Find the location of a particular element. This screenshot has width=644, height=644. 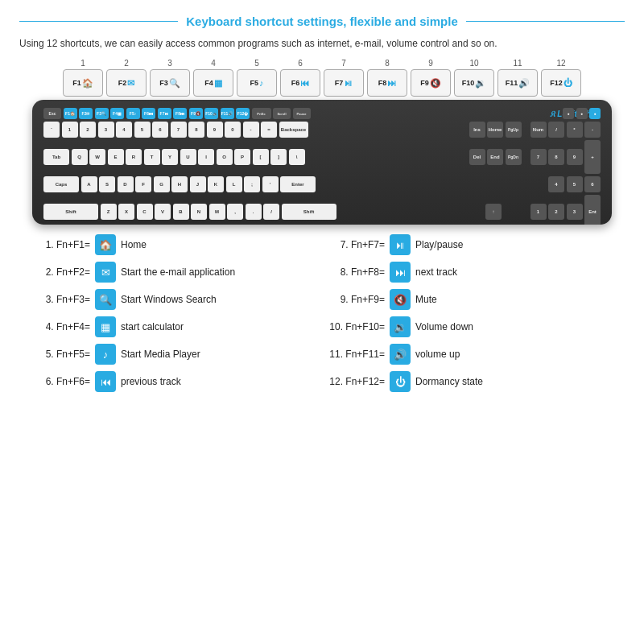

fkey-box-3: F3🔍 is located at coordinates (170, 83).